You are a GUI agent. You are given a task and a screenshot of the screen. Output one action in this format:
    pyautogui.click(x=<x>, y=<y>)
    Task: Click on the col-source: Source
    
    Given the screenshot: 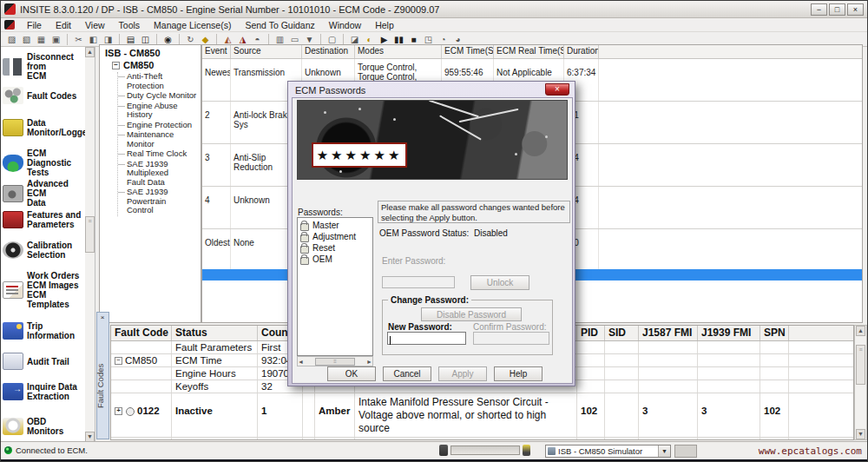 What is the action you would take?
    pyautogui.click(x=266, y=52)
    